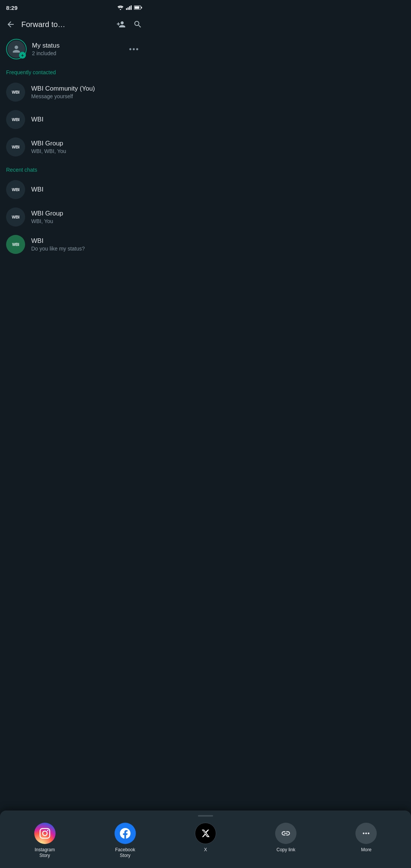  I want to click on list-item-wbi-recent: WBI WBI, so click(74, 190).